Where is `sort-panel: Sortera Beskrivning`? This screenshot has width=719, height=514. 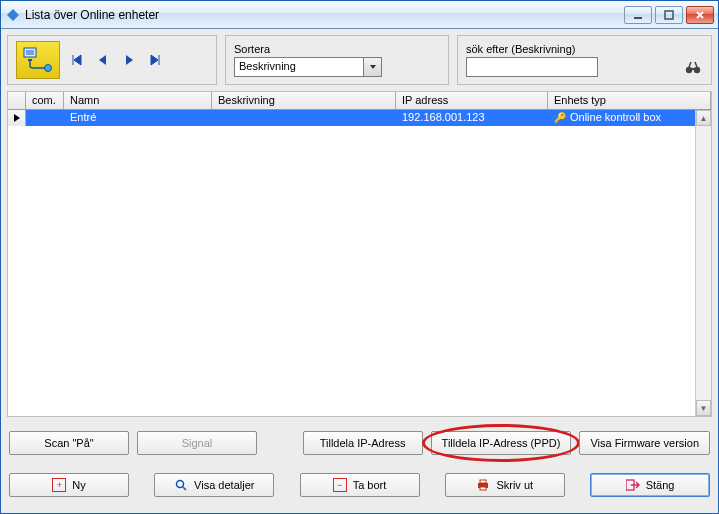 sort-panel: Sortera Beskrivning is located at coordinates (337, 60).